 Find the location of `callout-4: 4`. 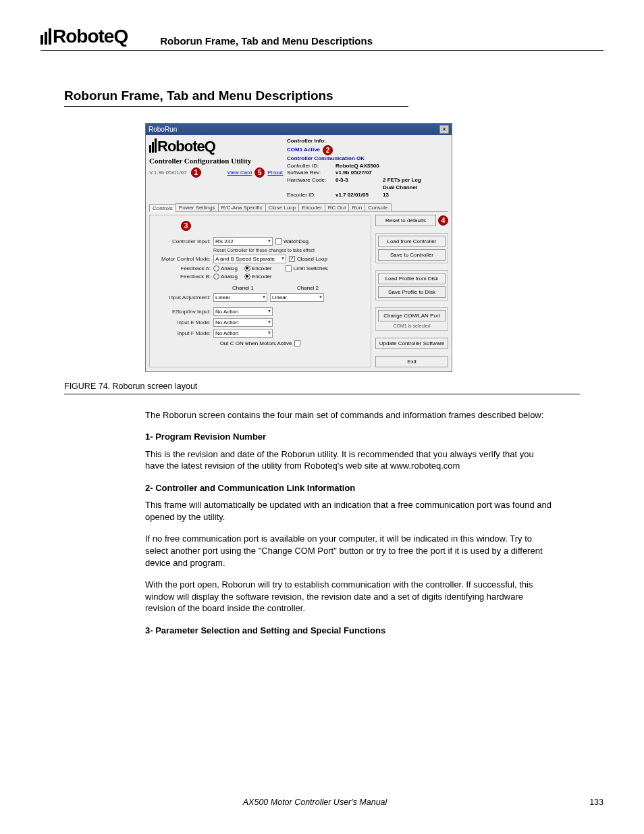

callout-4: 4 is located at coordinates (443, 220).